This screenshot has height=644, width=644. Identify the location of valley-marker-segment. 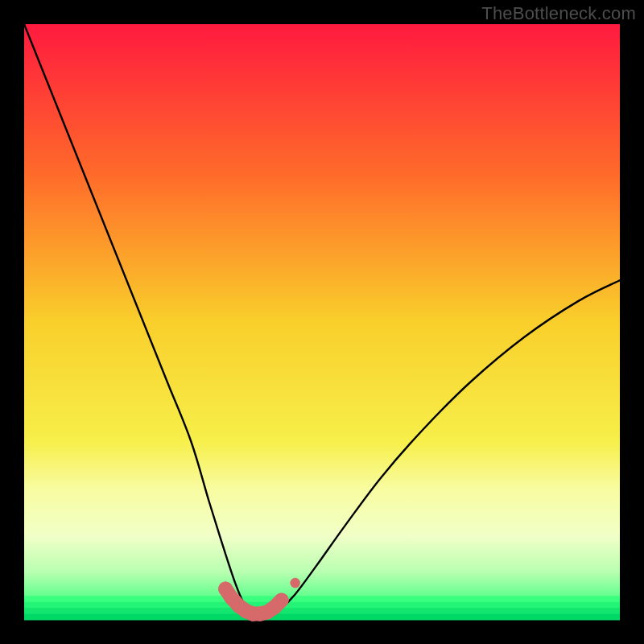
(279, 604).